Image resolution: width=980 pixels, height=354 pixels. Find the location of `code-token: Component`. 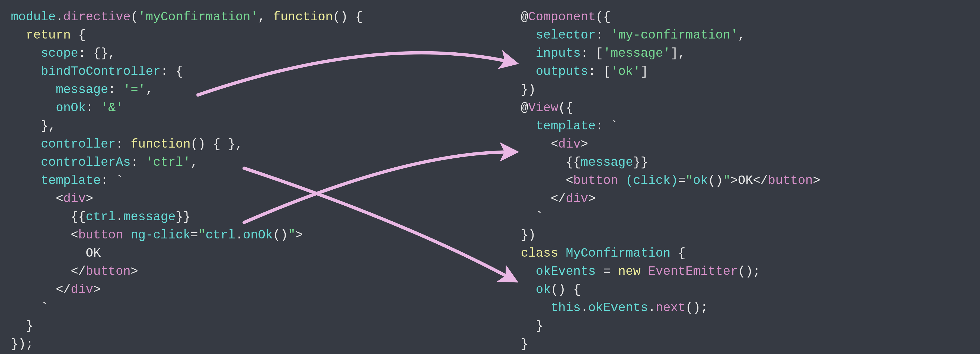

code-token: Component is located at coordinates (562, 17).